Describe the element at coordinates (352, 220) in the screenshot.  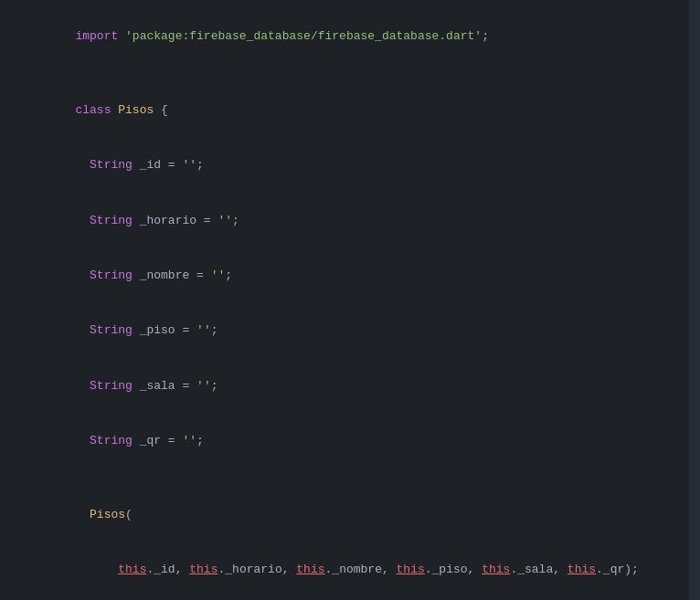
I see `code-line-5: String _horario = '';` at that location.